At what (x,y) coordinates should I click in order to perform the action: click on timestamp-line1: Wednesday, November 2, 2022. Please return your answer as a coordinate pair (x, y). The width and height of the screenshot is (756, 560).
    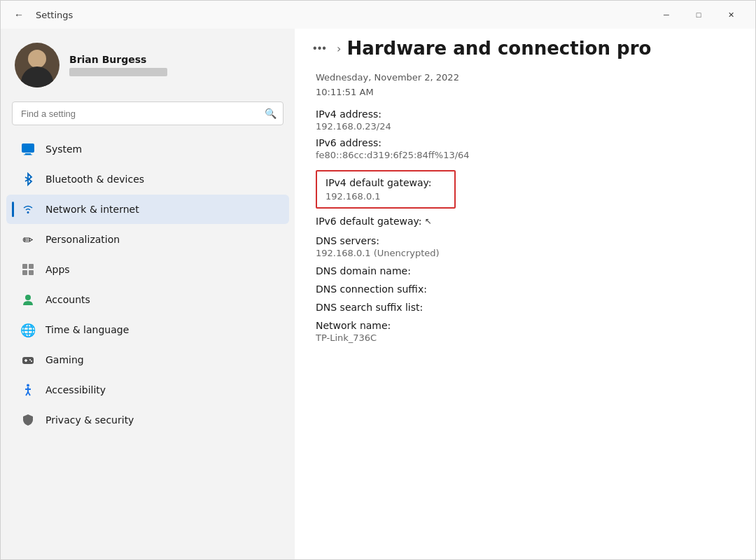
    Looking at the image, I should click on (525, 78).